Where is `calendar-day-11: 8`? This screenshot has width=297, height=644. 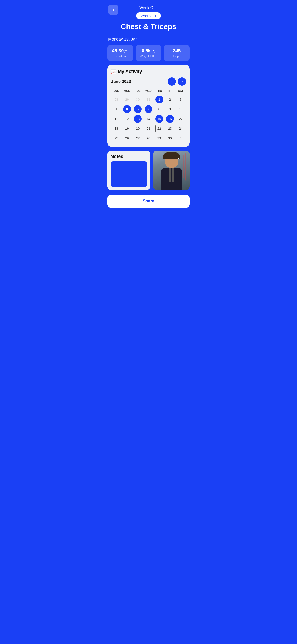
calendar-day-11: 8 is located at coordinates (159, 109).